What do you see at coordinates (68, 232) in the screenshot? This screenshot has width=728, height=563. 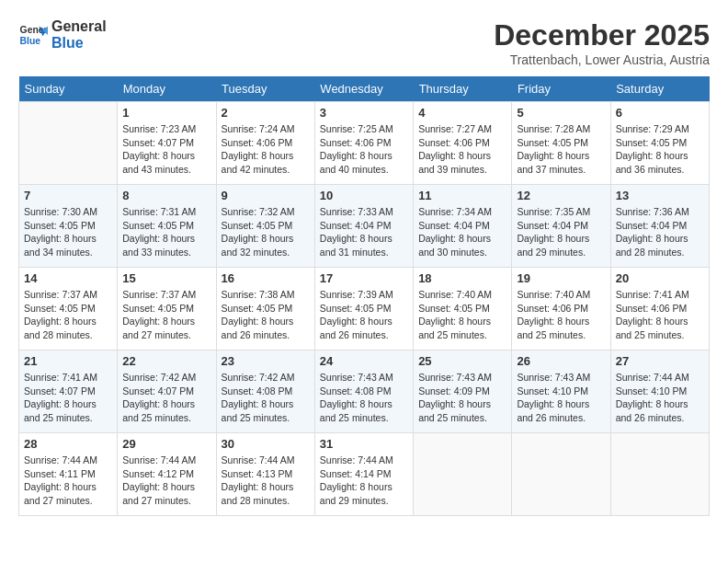 I see `day-info: Sunrise: 7:30 AMSunset: 4:05 PMDaylight:…` at bounding box center [68, 232].